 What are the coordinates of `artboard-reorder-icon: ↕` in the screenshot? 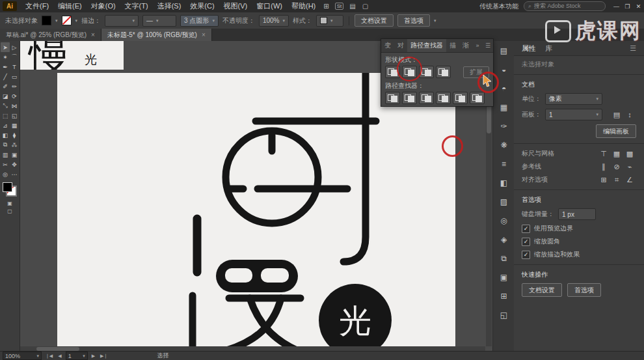 It's located at (630, 115).